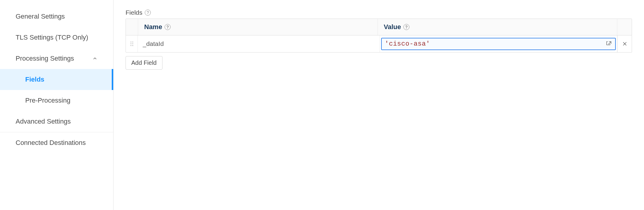  Describe the element at coordinates (56, 143) in the screenshot. I see `sidebar-item-connected-destinations: Connected Destinations` at that location.